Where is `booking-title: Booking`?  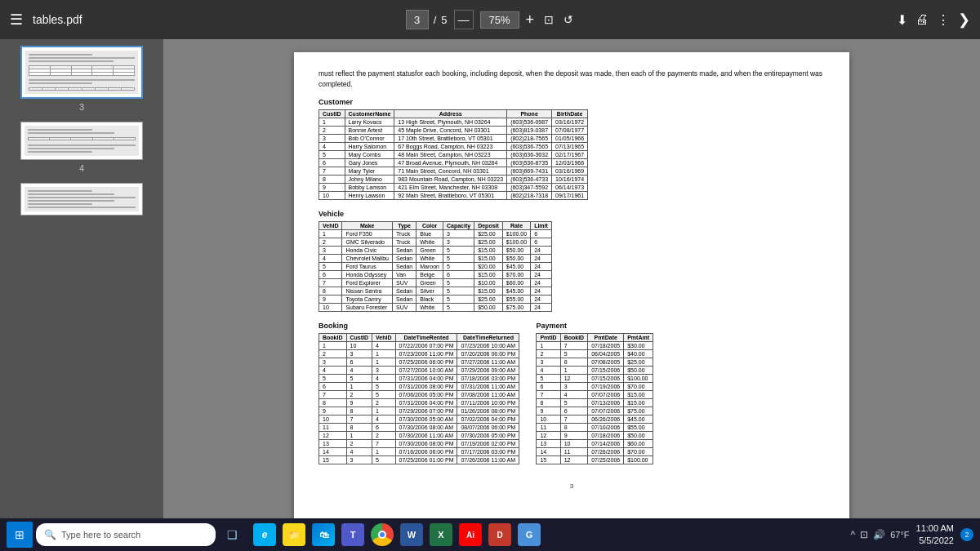
booking-title: Booking is located at coordinates (419, 326).